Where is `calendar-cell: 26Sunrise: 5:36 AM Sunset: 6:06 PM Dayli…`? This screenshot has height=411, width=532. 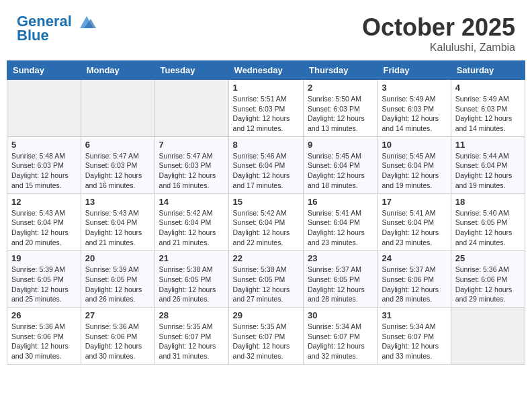 calendar-cell: 26Sunrise: 5:36 AM Sunset: 6:06 PM Dayli… is located at coordinates (44, 336).